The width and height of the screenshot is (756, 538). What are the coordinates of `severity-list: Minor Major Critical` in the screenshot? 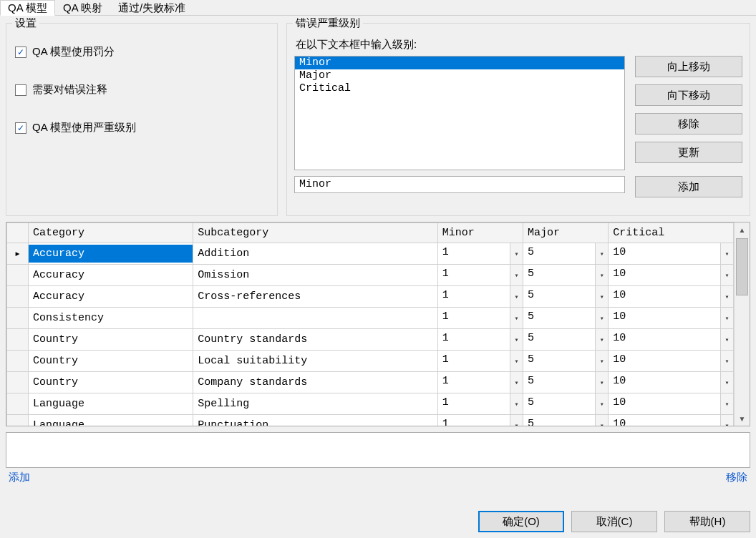 It's located at (460, 113).